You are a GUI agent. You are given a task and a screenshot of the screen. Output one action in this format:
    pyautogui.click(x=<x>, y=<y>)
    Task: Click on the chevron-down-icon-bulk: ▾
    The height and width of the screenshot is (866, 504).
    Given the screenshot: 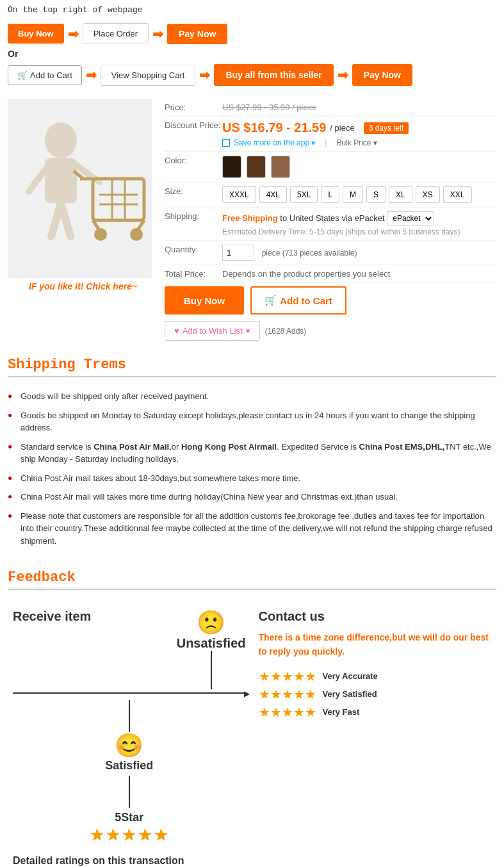 What is the action you would take?
    pyautogui.click(x=375, y=143)
    